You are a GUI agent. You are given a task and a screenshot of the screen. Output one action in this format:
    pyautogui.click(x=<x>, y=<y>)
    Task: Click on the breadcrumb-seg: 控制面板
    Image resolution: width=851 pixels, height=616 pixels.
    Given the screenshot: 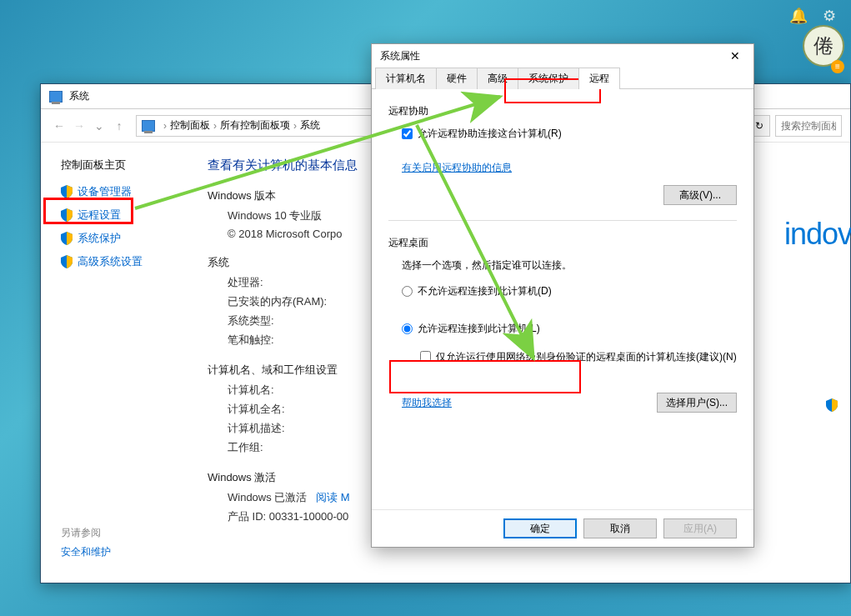 What is the action you would take?
    pyautogui.click(x=190, y=125)
    